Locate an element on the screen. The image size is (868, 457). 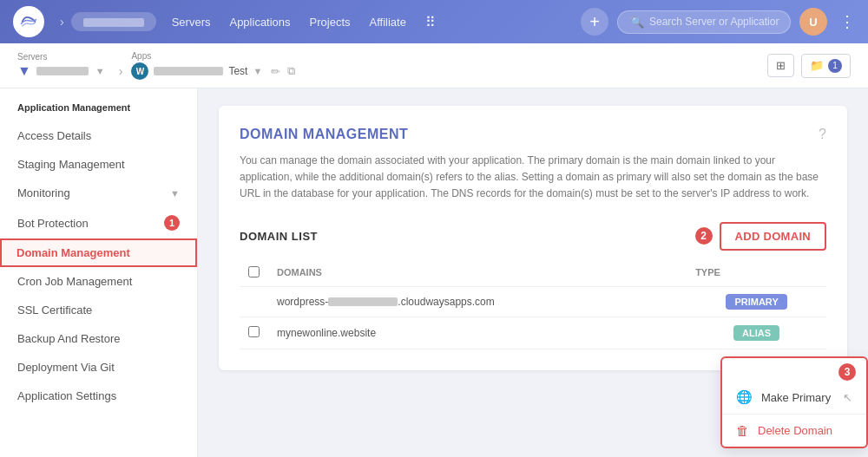
table-row: wordpress-.cloudwaysapps.com PRIMARY is located at coordinates (533, 302).